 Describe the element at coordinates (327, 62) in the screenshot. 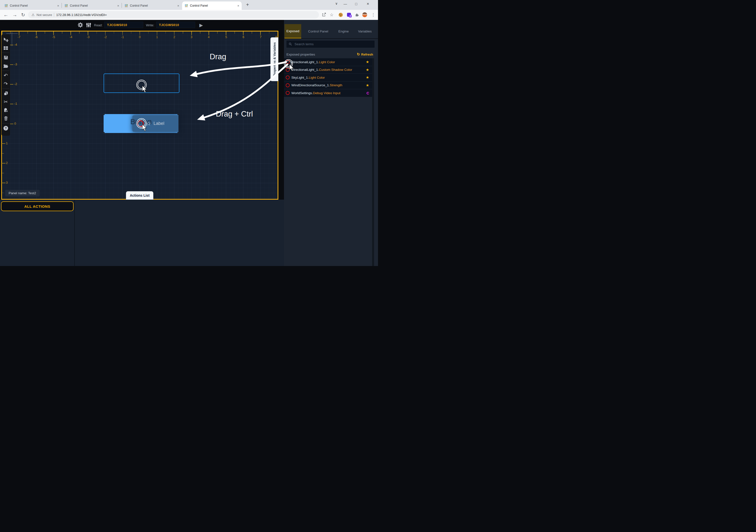

I see `property-name: Light Color` at that location.